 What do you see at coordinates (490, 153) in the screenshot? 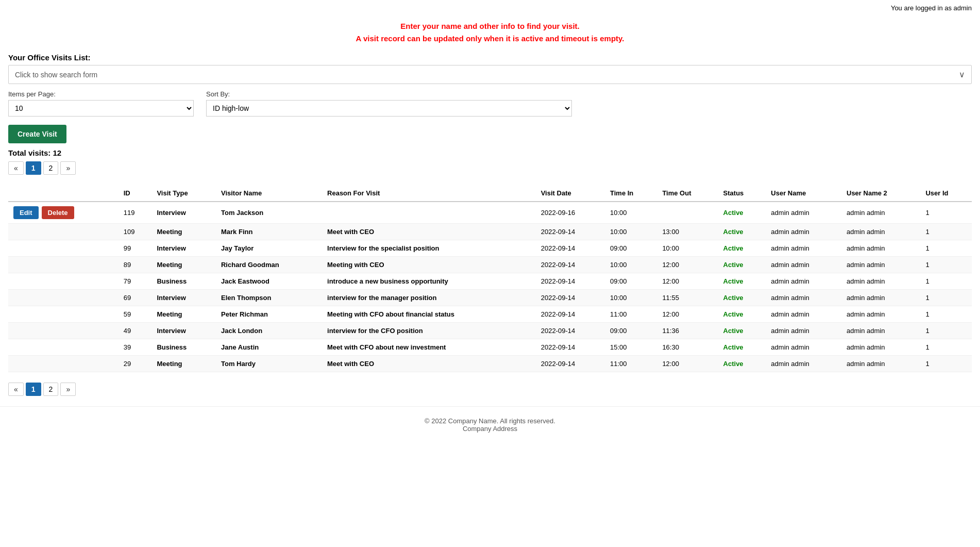
I see `total-visits: Total visits: 12` at bounding box center [490, 153].